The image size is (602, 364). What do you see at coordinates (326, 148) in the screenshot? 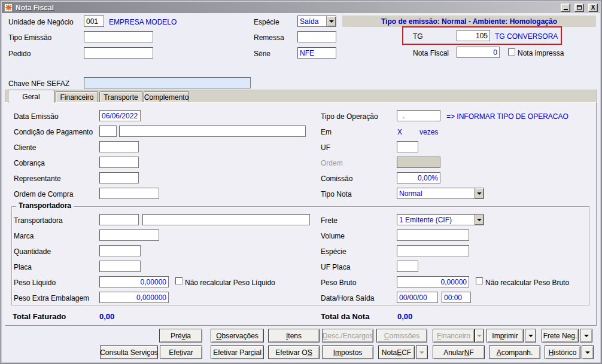
I see `uf-label: UF` at bounding box center [326, 148].